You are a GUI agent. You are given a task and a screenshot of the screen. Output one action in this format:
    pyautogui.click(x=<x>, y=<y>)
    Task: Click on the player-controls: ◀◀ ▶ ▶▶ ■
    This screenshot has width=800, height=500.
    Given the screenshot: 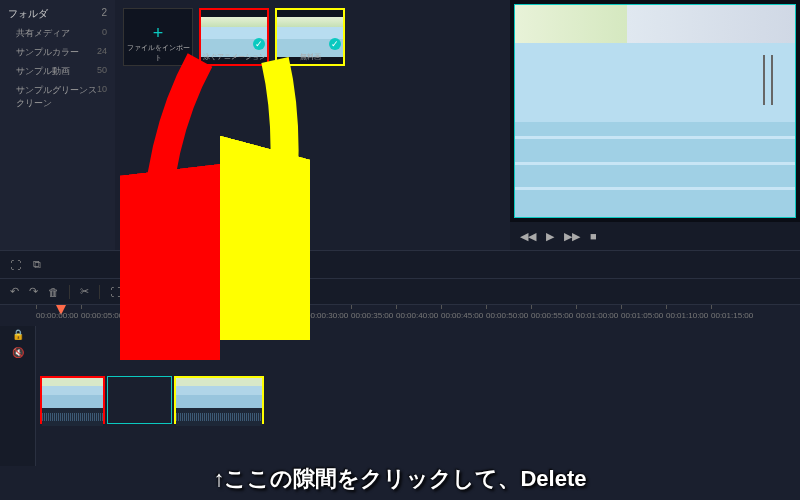 What is the action you would take?
    pyautogui.click(x=655, y=236)
    